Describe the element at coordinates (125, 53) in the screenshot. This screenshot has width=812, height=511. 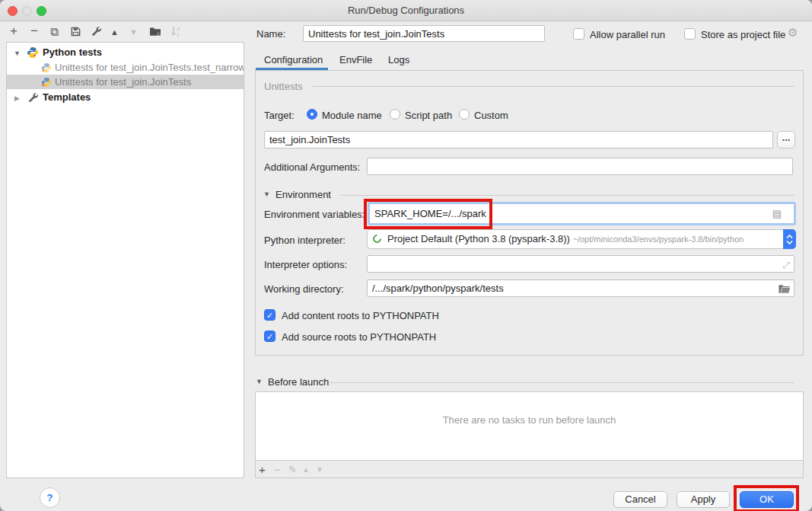
I see `tree-item-python-tests: ▼ Python tests` at that location.